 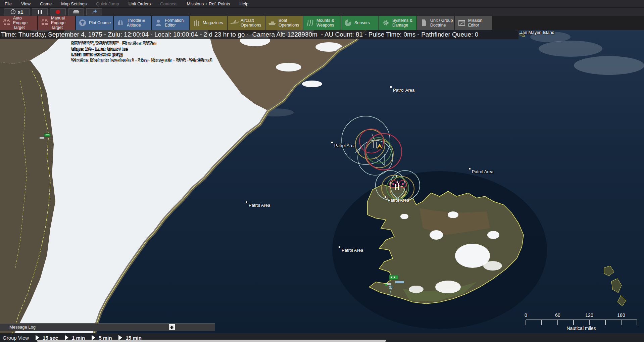 I want to click on pause-button, so click(x=40, y=12).